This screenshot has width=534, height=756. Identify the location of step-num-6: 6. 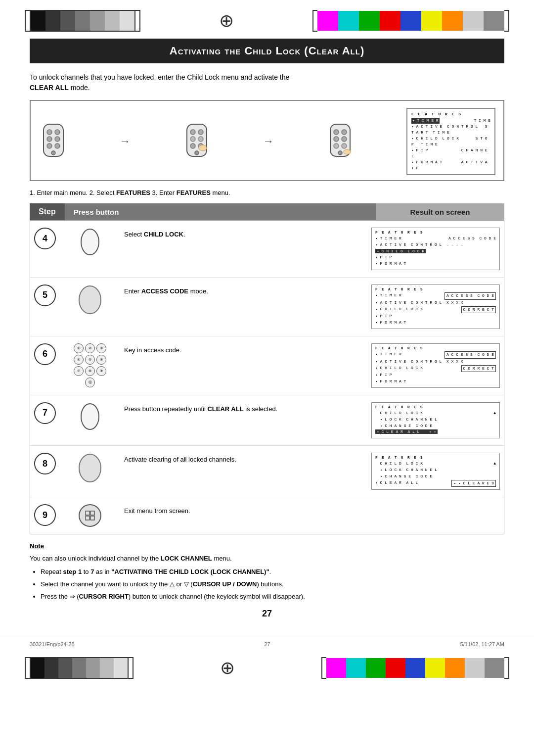
(45, 354).